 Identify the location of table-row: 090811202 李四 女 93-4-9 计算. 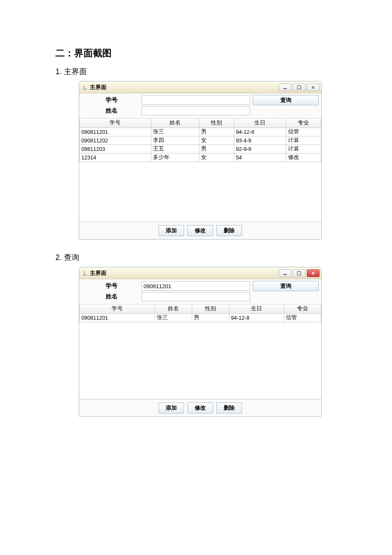
(200, 141).